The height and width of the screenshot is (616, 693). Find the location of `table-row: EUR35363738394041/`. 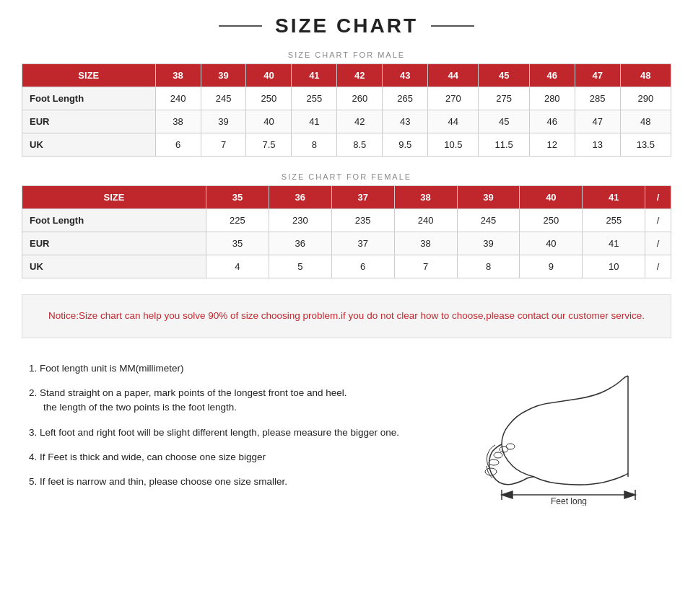

table-row: EUR35363738394041/ is located at coordinates (346, 244).